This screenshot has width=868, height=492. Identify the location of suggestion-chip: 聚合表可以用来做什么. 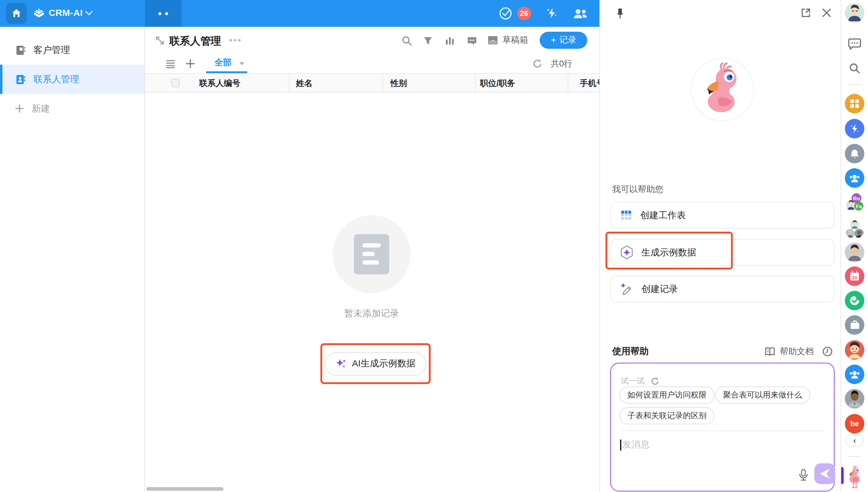
(763, 395).